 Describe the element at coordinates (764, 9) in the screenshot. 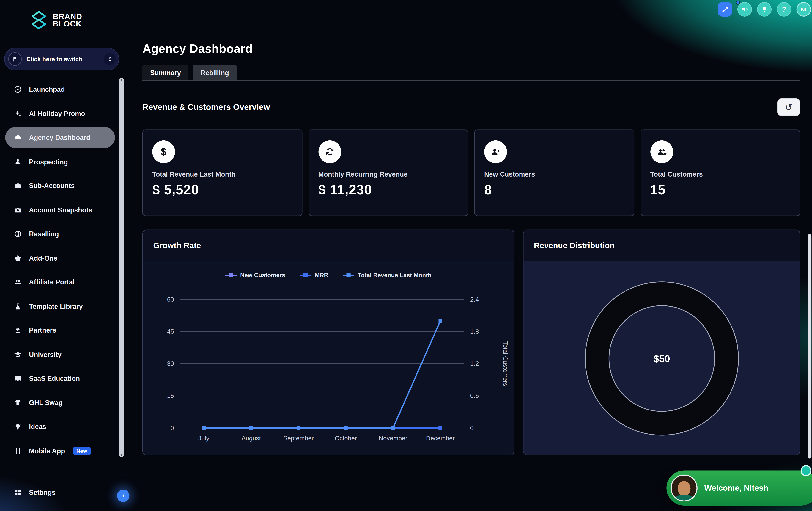

I see `notifications-button` at that location.